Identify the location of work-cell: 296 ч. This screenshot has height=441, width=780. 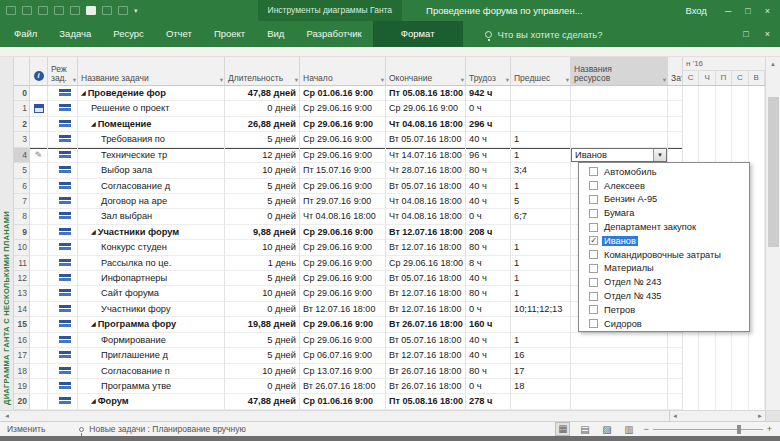
(488, 124).